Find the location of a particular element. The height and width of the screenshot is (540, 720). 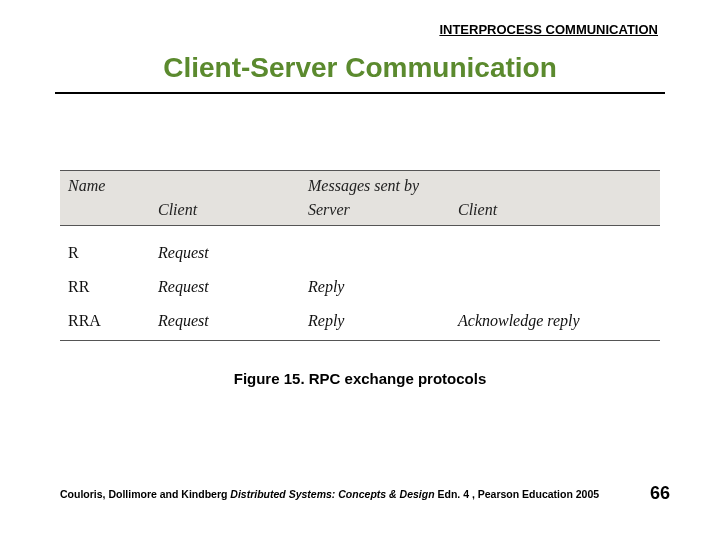

cell-name: RR is located at coordinates (105, 287).